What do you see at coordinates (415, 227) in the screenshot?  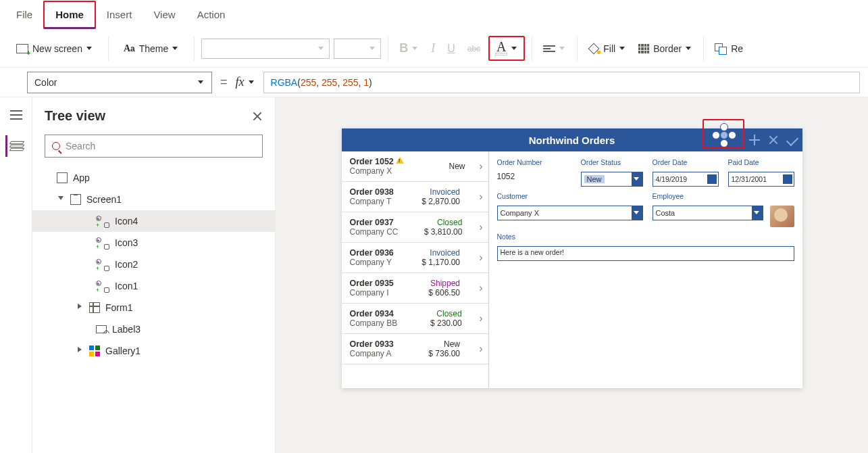 I see `order-row: Order 0937Company CCClosed$ 3,810.00›` at bounding box center [415, 227].